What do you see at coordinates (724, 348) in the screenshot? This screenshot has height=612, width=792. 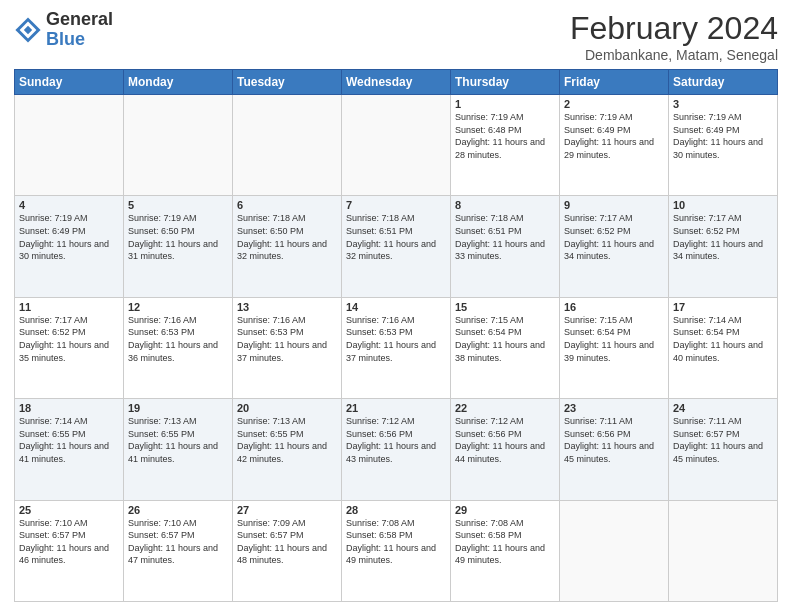 I see `table-row: 17Sunrise: 7:14 AM Sunset: 6:54 PM Dayli…` at bounding box center [724, 348].